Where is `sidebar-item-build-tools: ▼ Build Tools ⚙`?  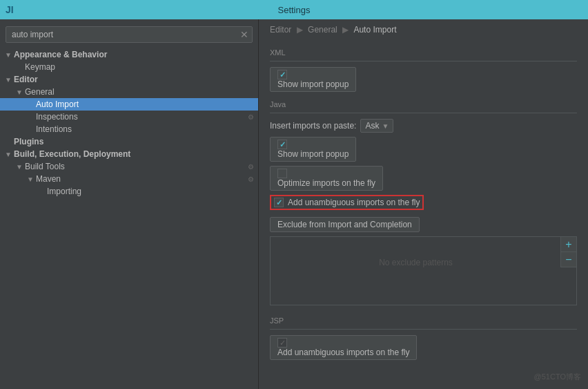 sidebar-item-build-tools: ▼ Build Tools ⚙ is located at coordinates (129, 167).